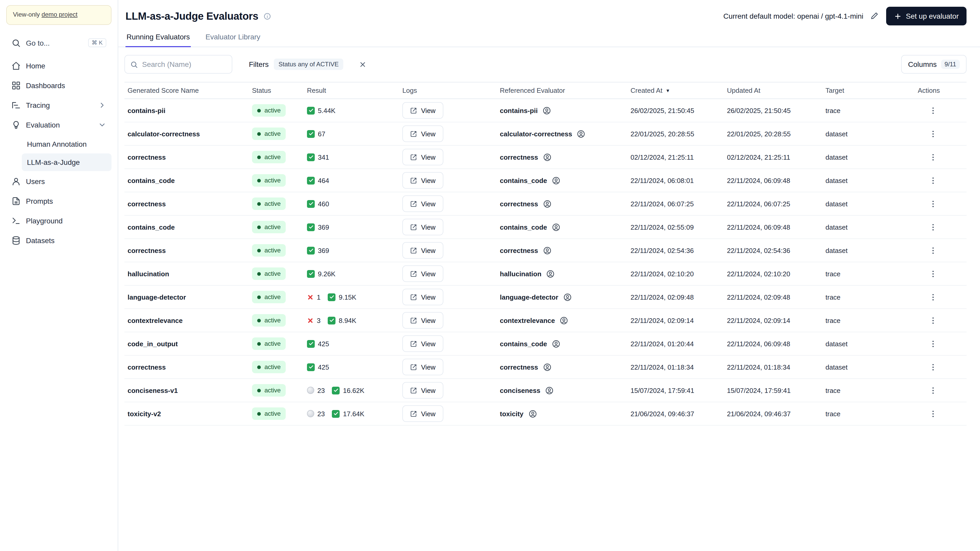 This screenshot has width=980, height=551. What do you see at coordinates (793, 16) in the screenshot?
I see `default-model-label: Current default model: openai / gpt-4.1-…` at bounding box center [793, 16].